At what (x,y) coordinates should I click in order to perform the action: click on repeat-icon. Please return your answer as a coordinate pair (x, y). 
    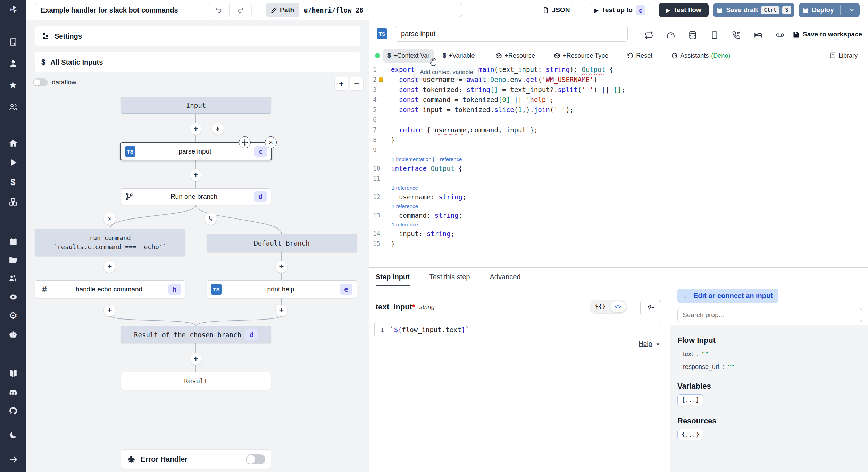
    Looking at the image, I should click on (649, 36).